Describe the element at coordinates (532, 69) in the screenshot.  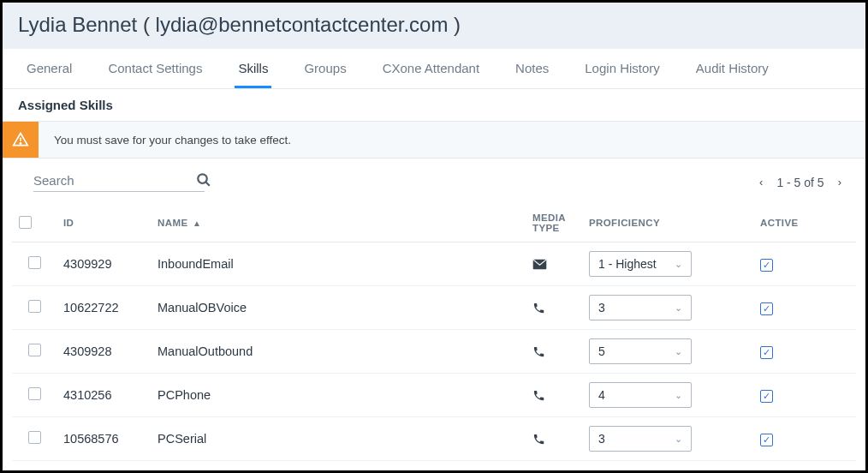
I see `tab-notes: Notes` at that location.